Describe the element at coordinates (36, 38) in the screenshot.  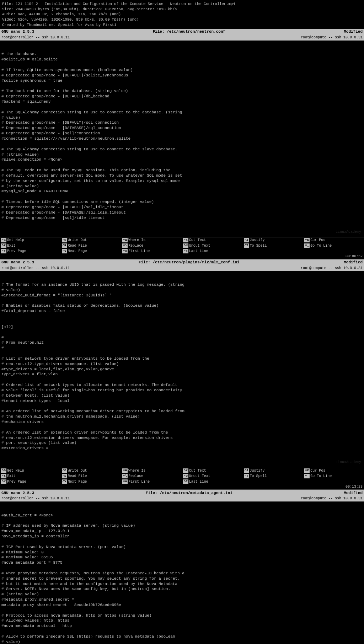
I see `pane1-status-left: root@controller -- ssh 10.0.0.11` at that location.